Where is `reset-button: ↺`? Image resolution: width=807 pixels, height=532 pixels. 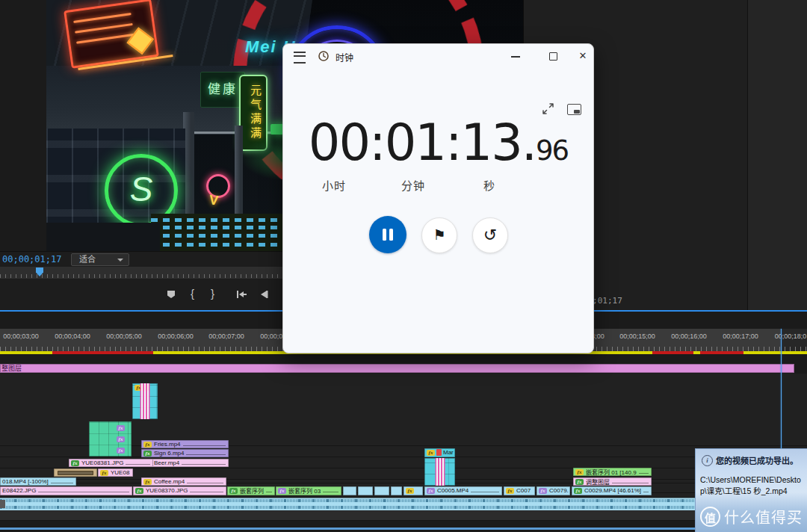 reset-button: ↺ is located at coordinates (490, 235).